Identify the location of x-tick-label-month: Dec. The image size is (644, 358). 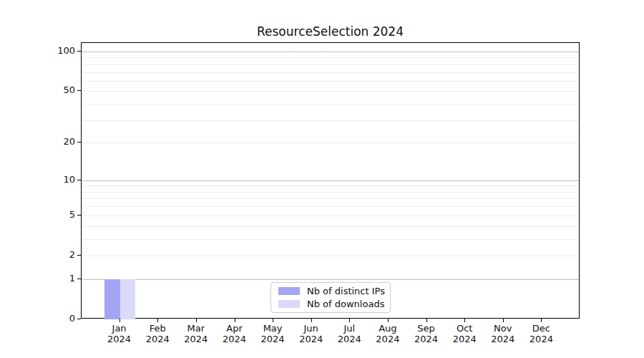
(541, 328).